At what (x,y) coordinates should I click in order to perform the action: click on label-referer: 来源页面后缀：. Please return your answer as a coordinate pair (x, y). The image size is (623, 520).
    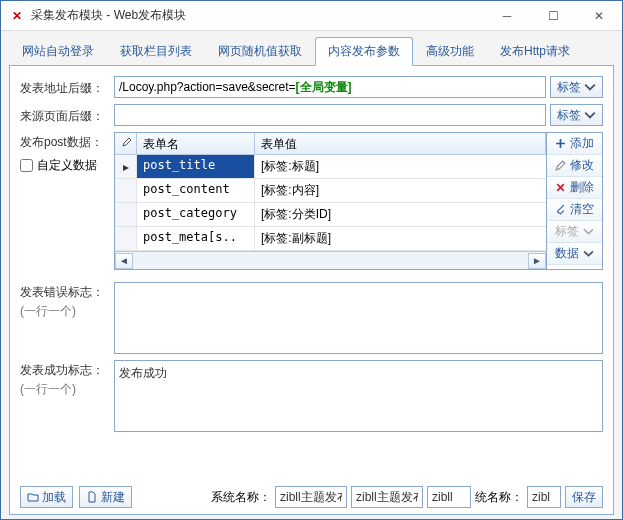
    Looking at the image, I should click on (65, 114).